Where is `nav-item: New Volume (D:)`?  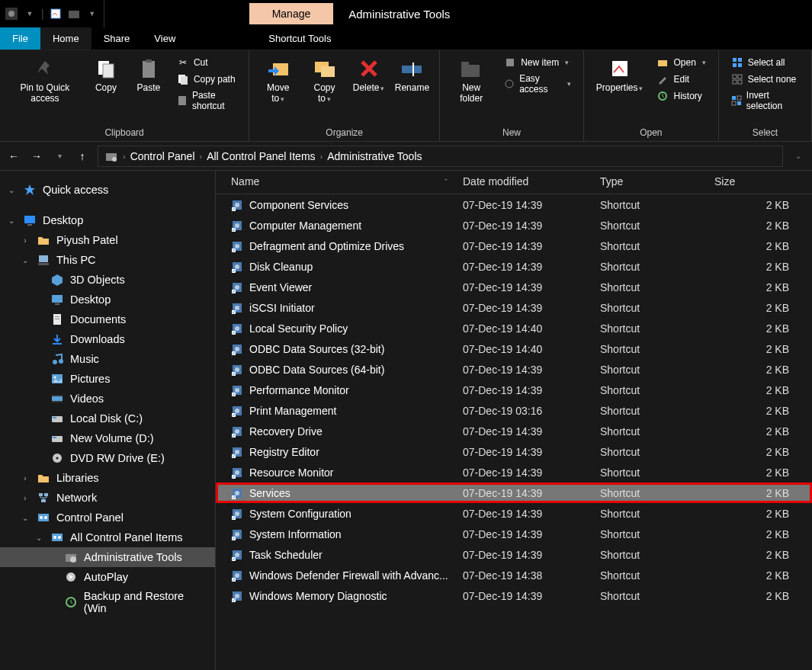
nav-item: New Volume (D:) is located at coordinates (108, 438).